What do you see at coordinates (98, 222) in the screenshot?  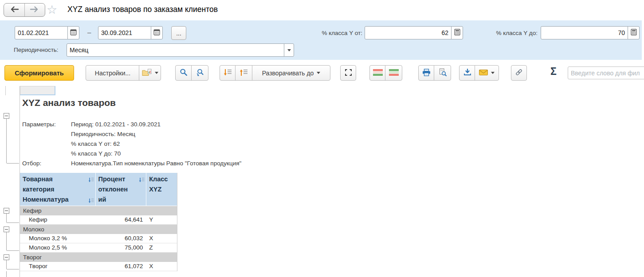 I see `report-table: Товарная категория Номенклатура Процент …` at bounding box center [98, 222].